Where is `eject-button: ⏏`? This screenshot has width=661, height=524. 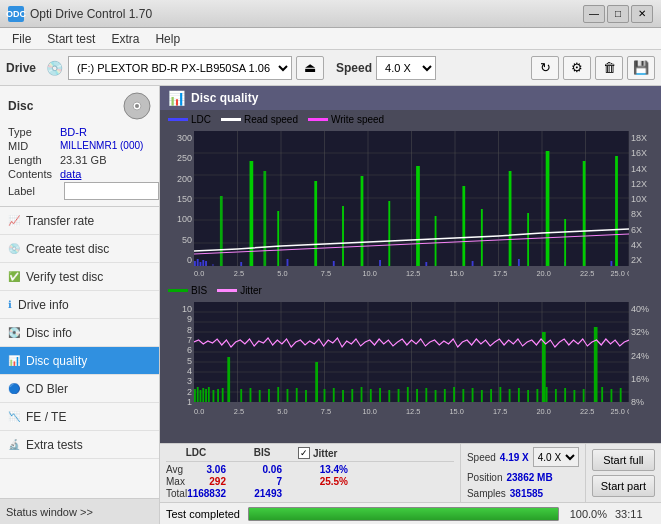 eject-button: ⏏ is located at coordinates (310, 68).